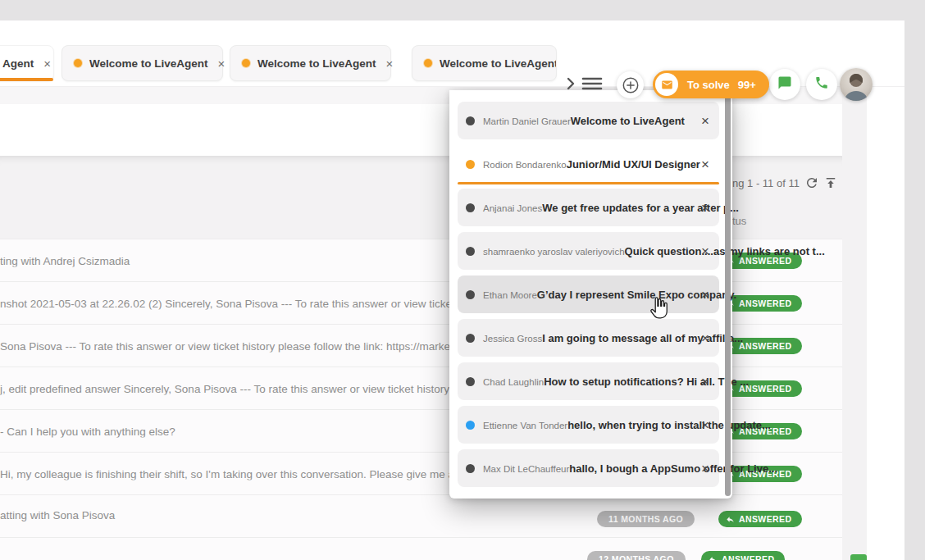  I want to click on tab-welcome-to-liveagent-3: Welcome to LiveAgent, so click(484, 63).